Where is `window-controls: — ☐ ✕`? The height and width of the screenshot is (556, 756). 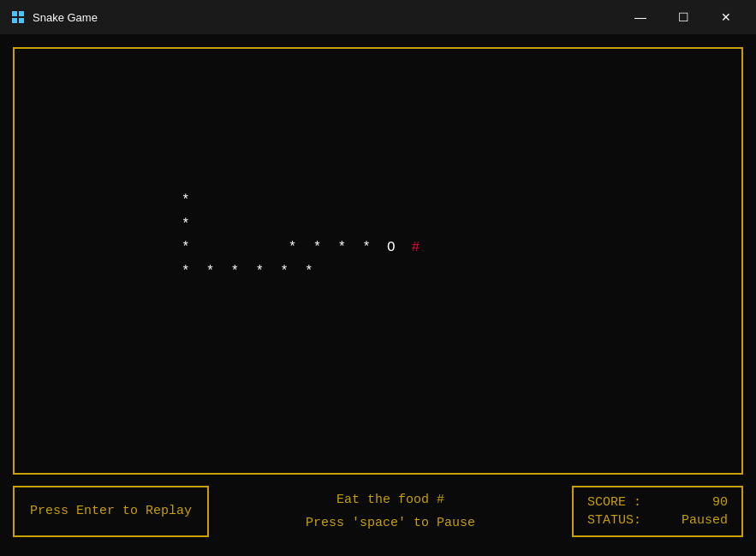 window-controls: — ☐ ✕ is located at coordinates (683, 17).